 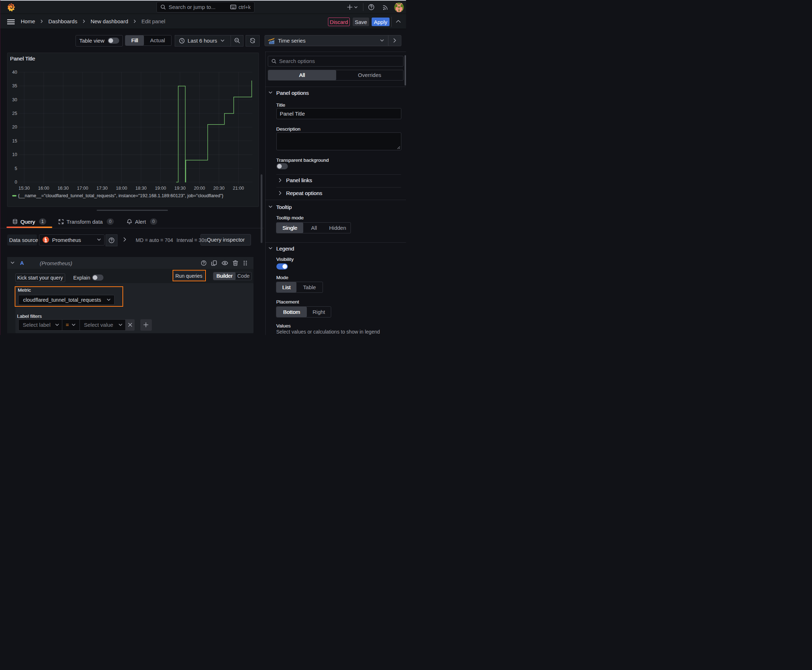 I want to click on svg-text: 20:00, so click(x=199, y=188).